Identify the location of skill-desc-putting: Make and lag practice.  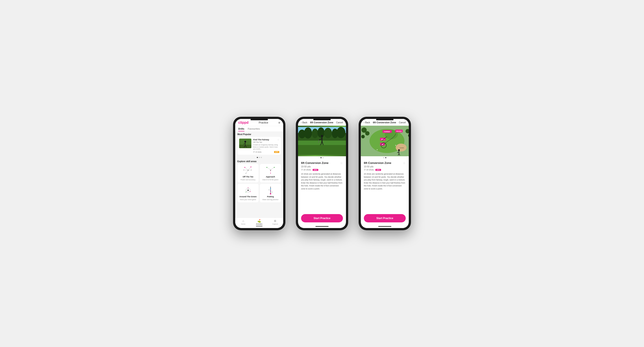
(270, 200).